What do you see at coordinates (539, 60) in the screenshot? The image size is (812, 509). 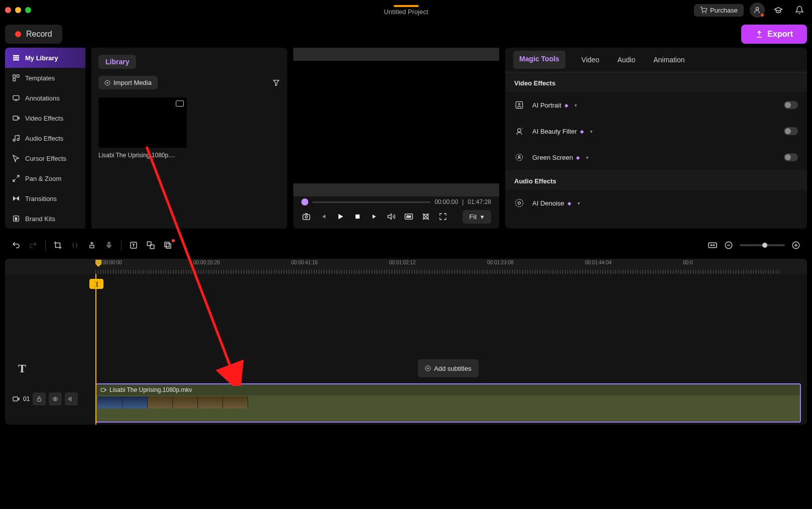 I see `tab-magic-tools: Magic Tools` at bounding box center [539, 60].